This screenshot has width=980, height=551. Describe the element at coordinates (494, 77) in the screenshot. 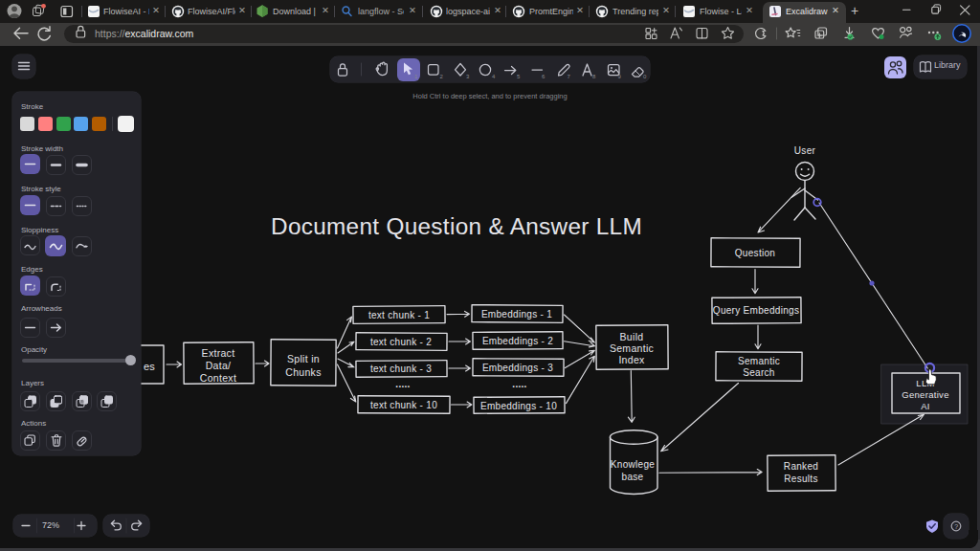

I see `svg-text: 4` at that location.